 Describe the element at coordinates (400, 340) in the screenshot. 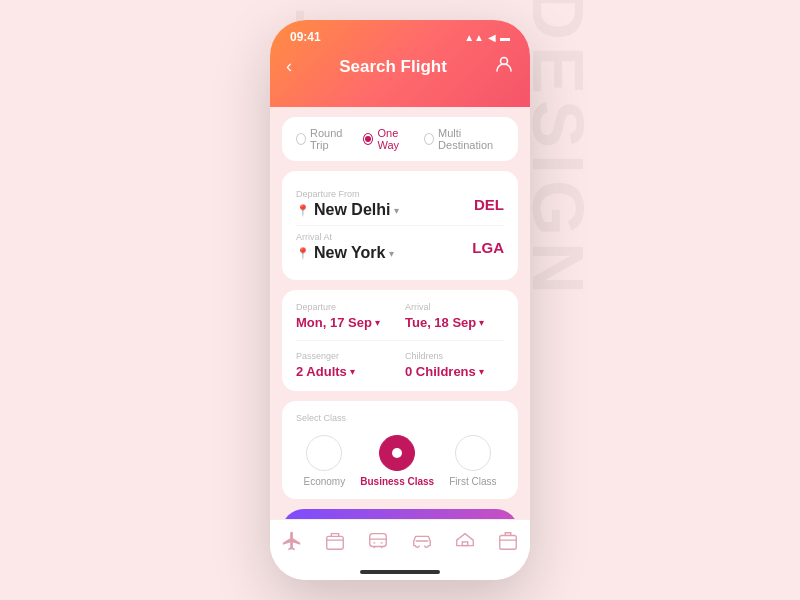

I see `dates-divider` at that location.